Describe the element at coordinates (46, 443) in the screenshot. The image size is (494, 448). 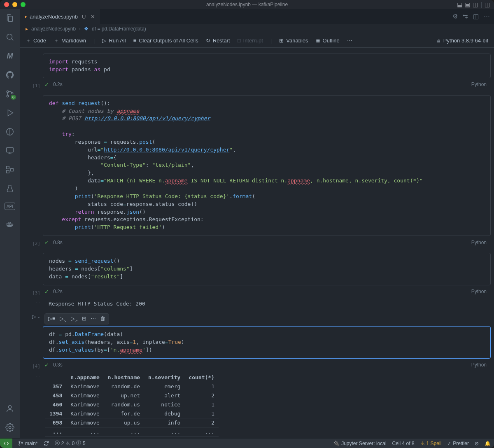
I see `sync-button` at that location.